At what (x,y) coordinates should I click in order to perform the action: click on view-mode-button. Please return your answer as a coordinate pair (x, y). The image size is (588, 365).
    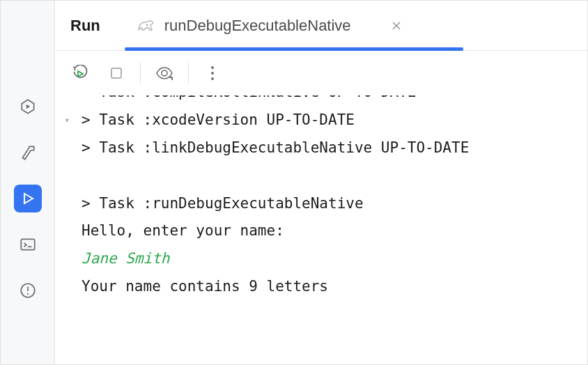
    Looking at the image, I should click on (164, 73).